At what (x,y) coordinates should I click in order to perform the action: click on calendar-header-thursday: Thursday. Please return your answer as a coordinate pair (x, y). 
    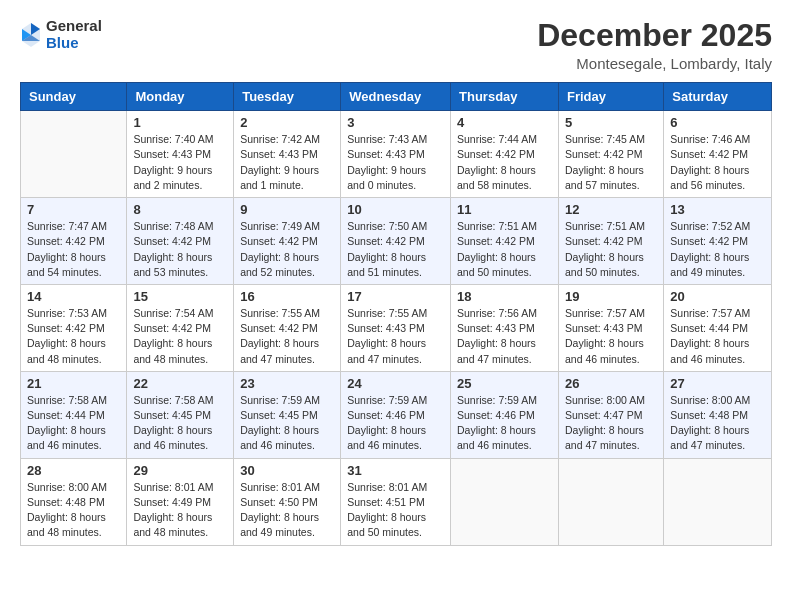
    Looking at the image, I should click on (505, 97).